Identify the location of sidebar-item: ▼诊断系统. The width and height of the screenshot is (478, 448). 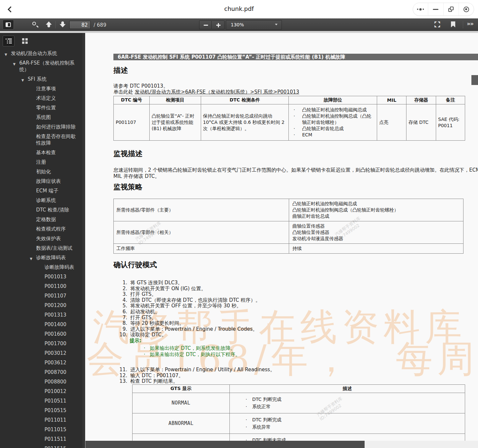
(41, 200).